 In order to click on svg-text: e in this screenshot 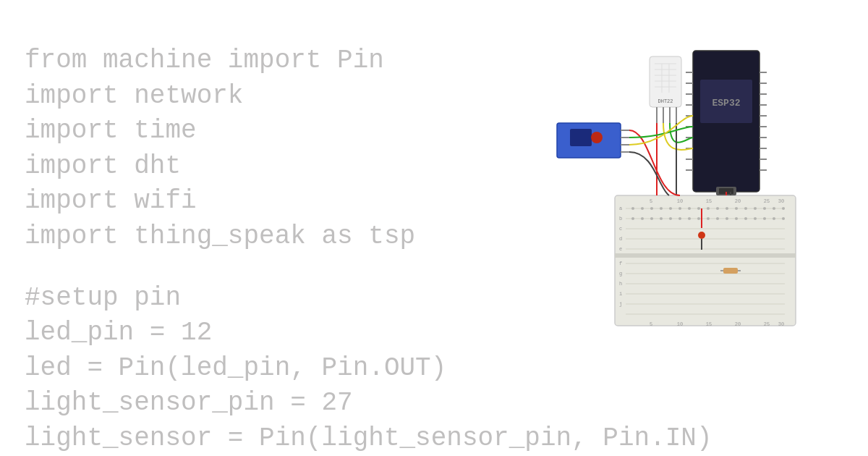, I will do `click(621, 249)`.